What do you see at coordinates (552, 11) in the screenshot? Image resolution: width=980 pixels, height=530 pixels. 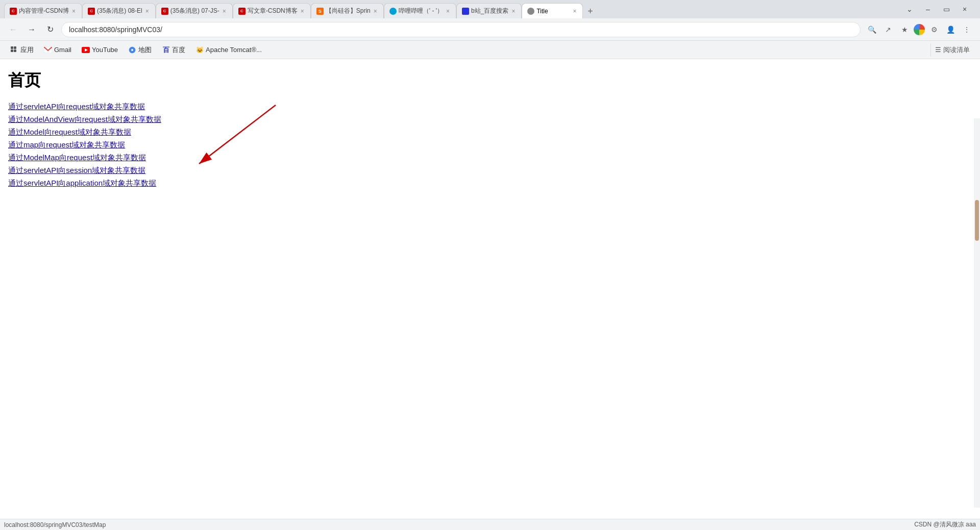 I see `tab-8-active: Title ×` at bounding box center [552, 11].